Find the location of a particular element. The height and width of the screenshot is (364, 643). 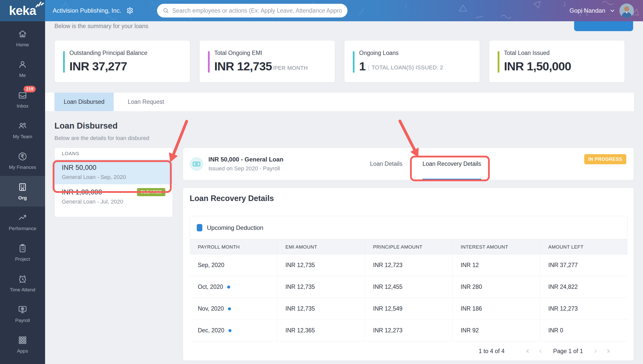

loan-summary-cards: Outstanding Principal Balance INR 37,277… is located at coordinates (340, 61).